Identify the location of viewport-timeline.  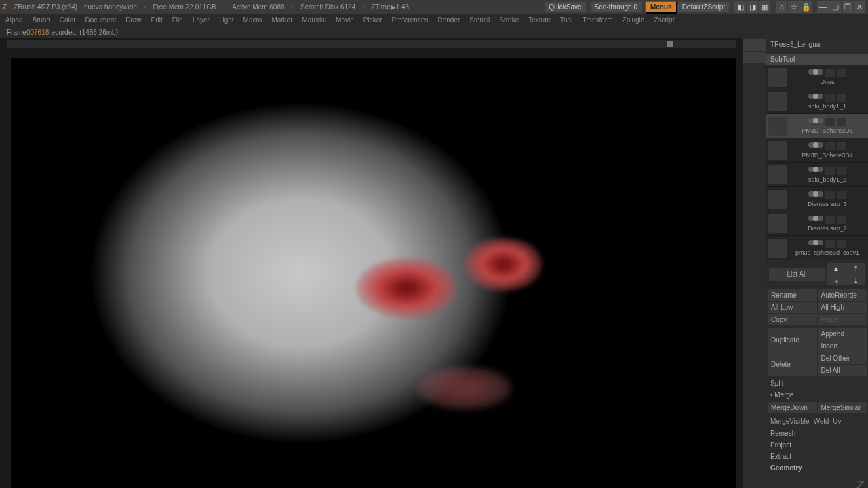
(372, 44).